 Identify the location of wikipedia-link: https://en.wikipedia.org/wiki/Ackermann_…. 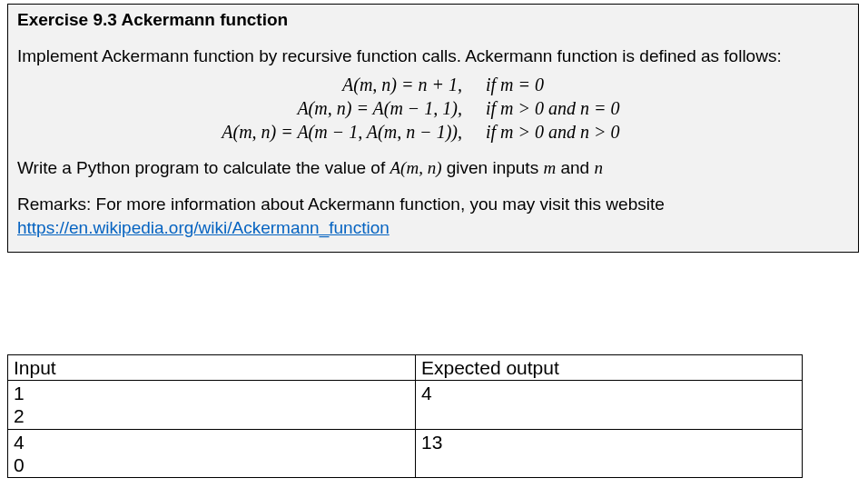
(203, 227).